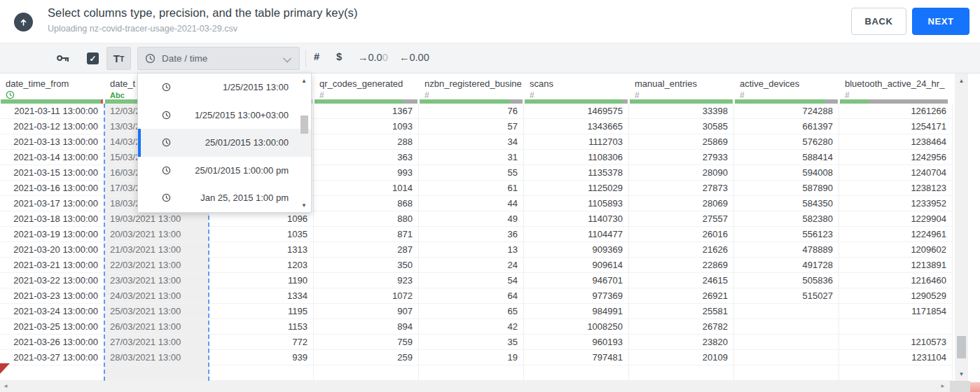 Image resolution: width=980 pixels, height=392 pixels. Describe the element at coordinates (262, 326) in the screenshot. I see `table-cell: 1153` at that location.